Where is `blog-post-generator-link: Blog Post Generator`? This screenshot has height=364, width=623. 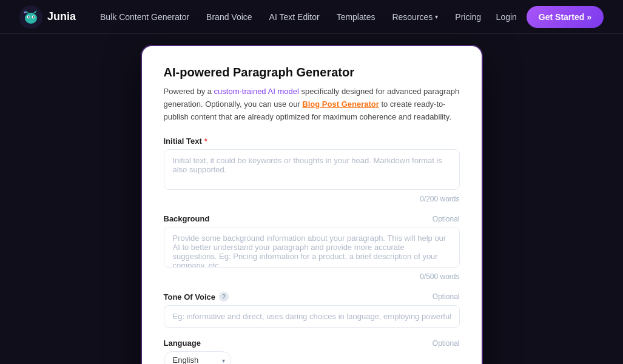 blog-post-generator-link: Blog Post Generator is located at coordinates (340, 104).